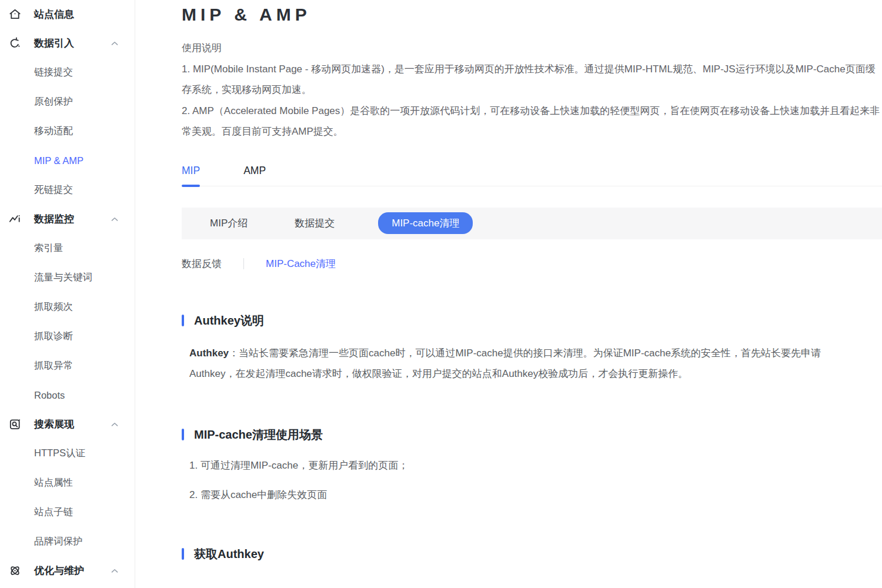 This screenshot has height=588, width=882. I want to click on sidebar-item-mip-amp: MIP & AMP, so click(67, 161).